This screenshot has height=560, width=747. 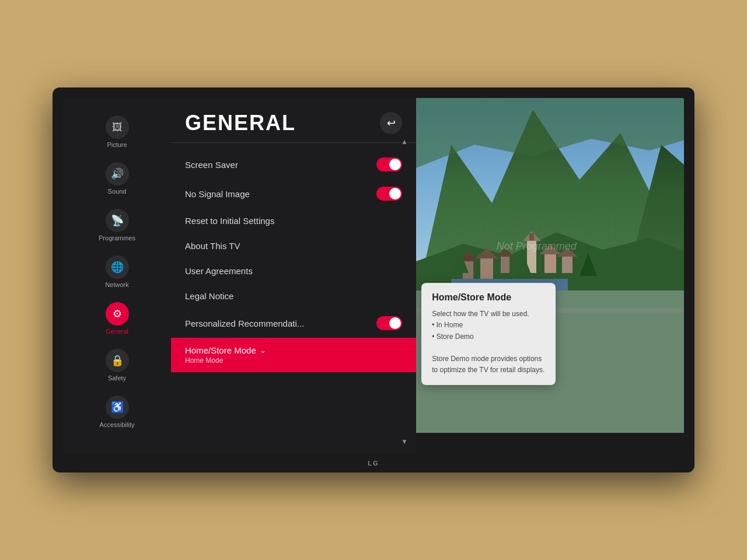 What do you see at coordinates (230, 220) in the screenshot?
I see `reset-label: Reset to Initial Settings` at bounding box center [230, 220].